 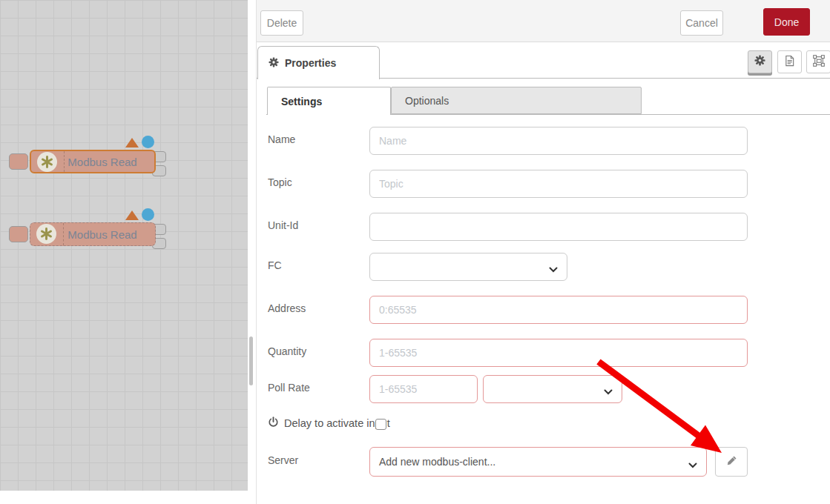 What do you see at coordinates (251, 361) in the screenshot?
I see `vertical-scrollbar-thumb` at bounding box center [251, 361].